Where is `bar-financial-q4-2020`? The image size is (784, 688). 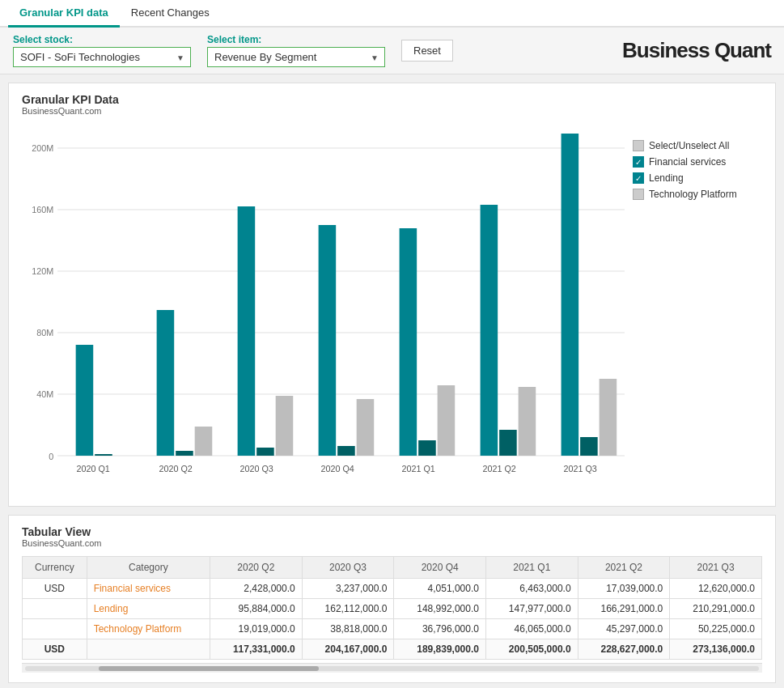 bar-financial-q4-2020 is located at coordinates (346, 451).